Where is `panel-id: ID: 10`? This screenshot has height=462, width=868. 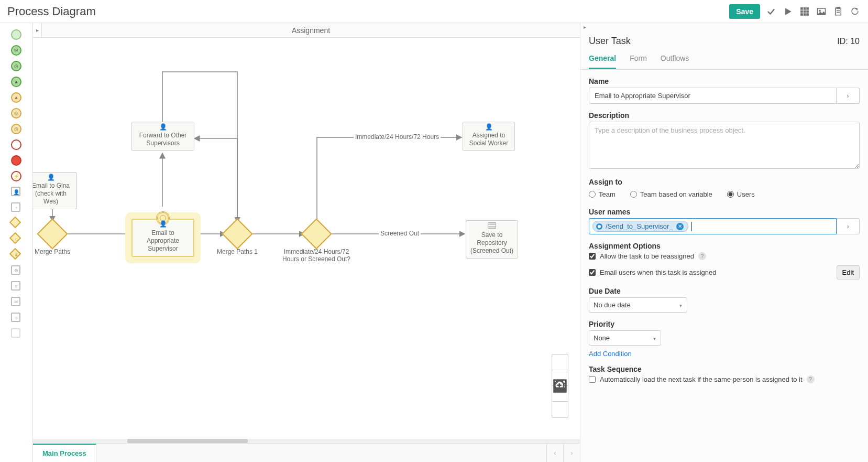 panel-id: ID: 10 is located at coordinates (849, 41).